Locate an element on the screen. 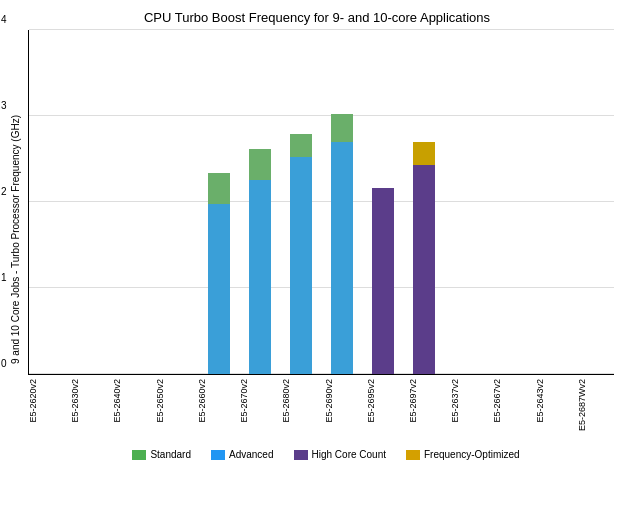 The height and width of the screenshot is (510, 634). x-label: E5-2690v2 is located at coordinates (345, 401).